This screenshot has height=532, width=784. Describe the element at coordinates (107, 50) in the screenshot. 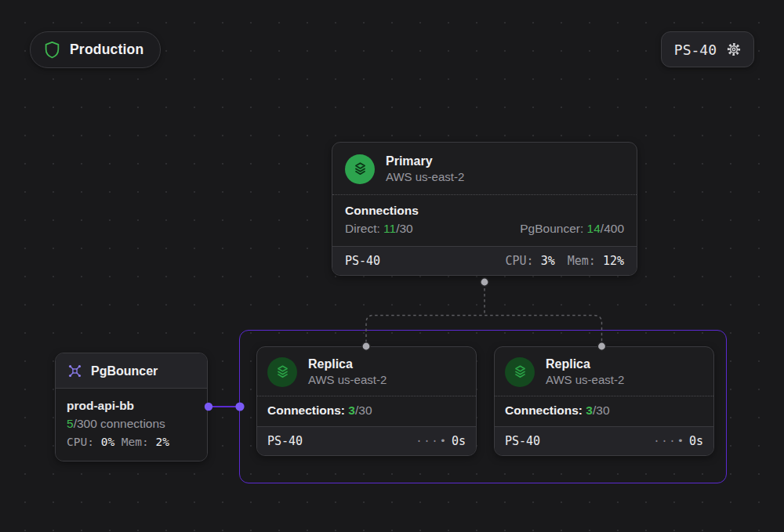

I see `environment-label: Production` at that location.